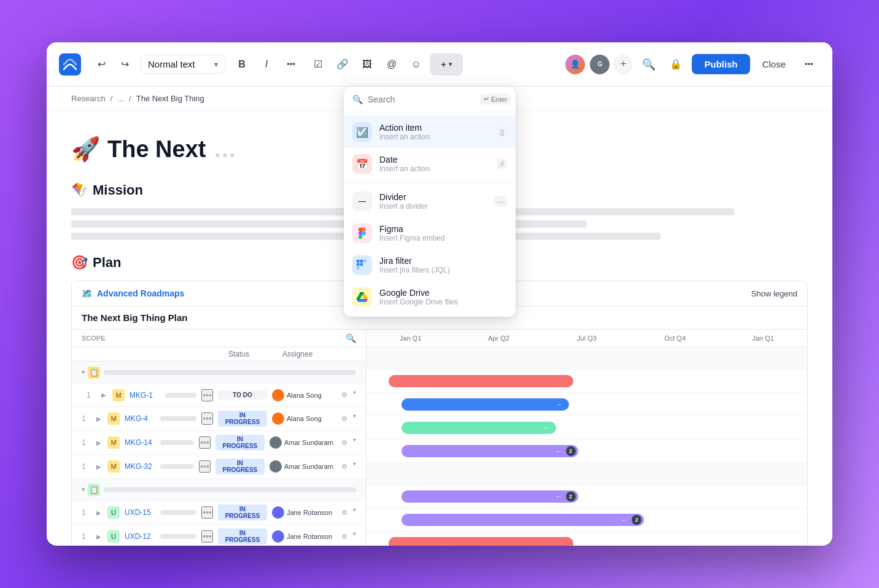 The height and width of the screenshot is (588, 879). Describe the element at coordinates (114, 419) in the screenshot. I see `row-icon-mkg4: M` at that location.